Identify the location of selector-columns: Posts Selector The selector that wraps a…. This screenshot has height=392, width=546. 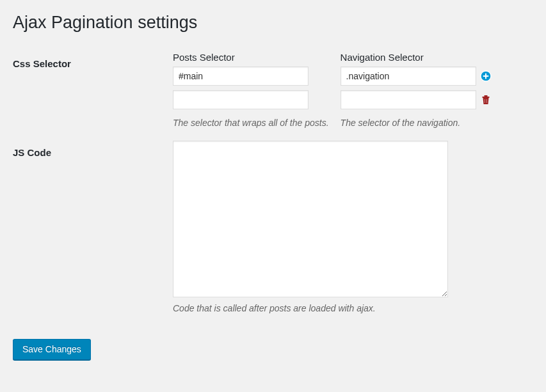
(353, 90).